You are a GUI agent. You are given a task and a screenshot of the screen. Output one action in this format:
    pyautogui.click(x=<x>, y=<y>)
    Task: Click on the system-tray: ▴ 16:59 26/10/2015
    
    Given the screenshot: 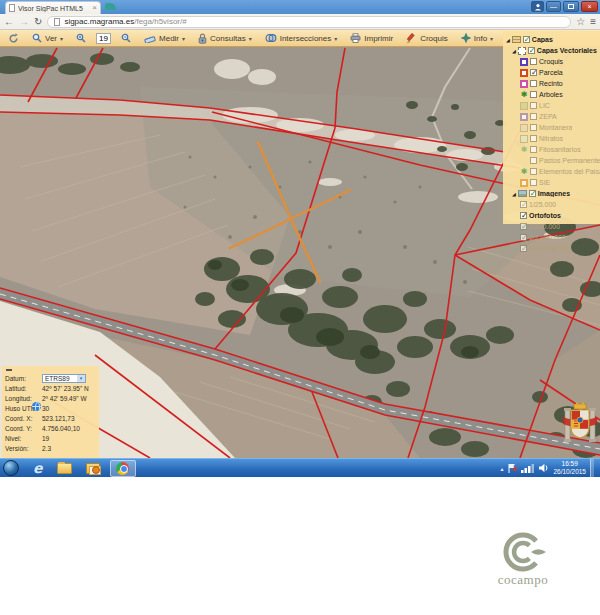 What is the action you would take?
    pyautogui.click(x=550, y=468)
    